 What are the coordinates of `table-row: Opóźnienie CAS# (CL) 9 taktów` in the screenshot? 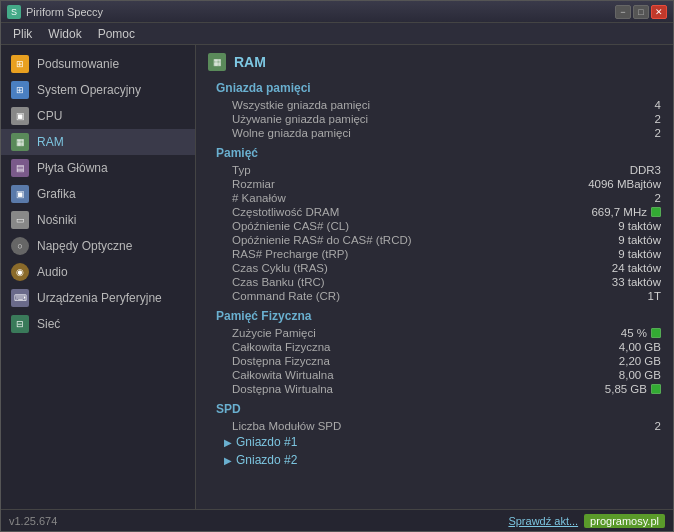 It's located at (434, 226).